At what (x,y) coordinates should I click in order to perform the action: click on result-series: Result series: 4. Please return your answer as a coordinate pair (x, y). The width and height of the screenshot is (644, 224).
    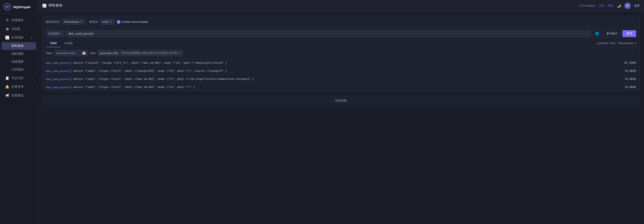
    Looking at the image, I should click on (627, 43).